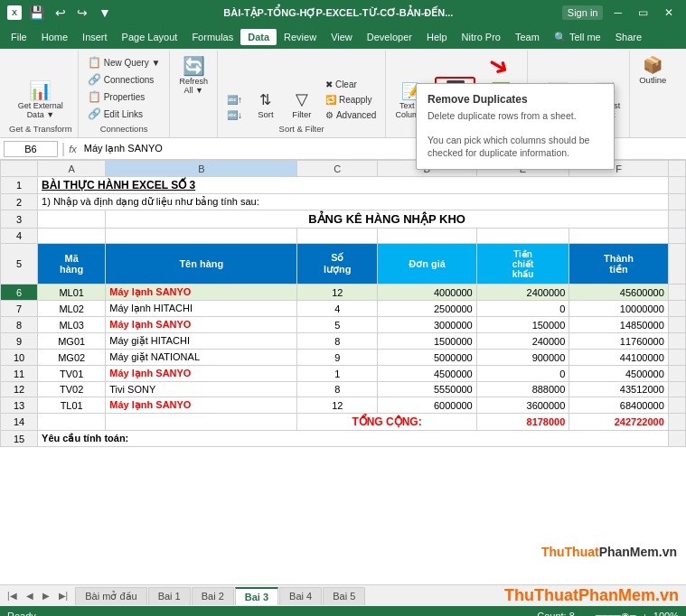  I want to click on zoom-slider: ━━━━◉━, so click(616, 614).